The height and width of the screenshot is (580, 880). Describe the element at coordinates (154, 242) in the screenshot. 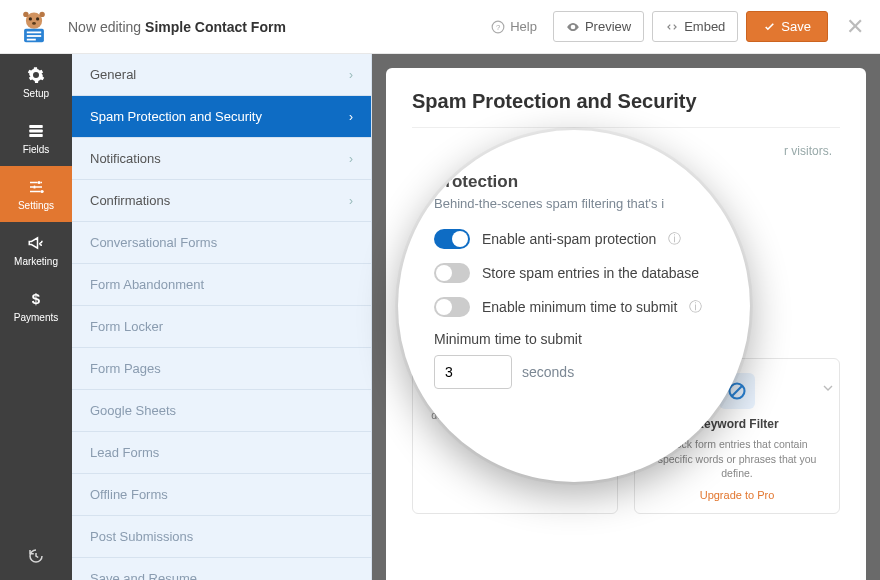

I see `settings-item-label: Conversational Forms` at that location.